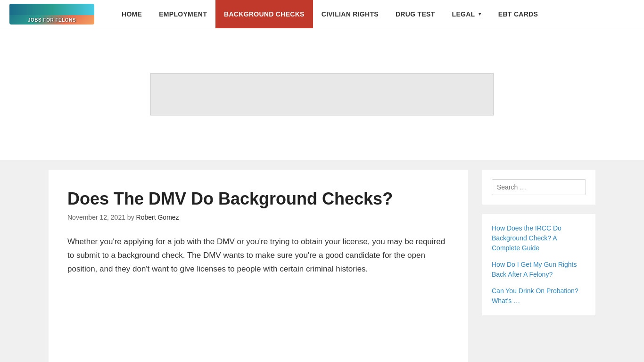 The height and width of the screenshot is (362, 644). What do you see at coordinates (258, 199) in the screenshot?
I see `article-title: Does The DMV Do Background Checks?` at bounding box center [258, 199].